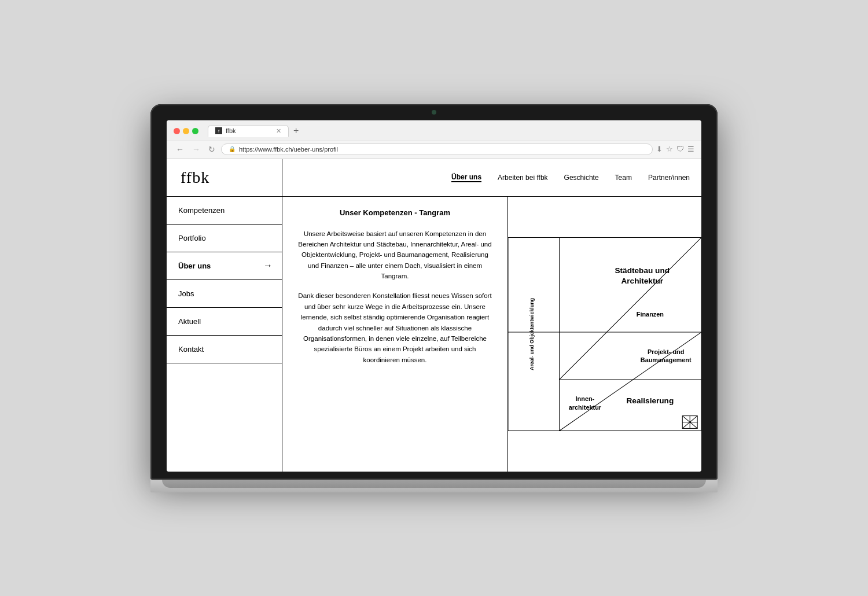  What do you see at coordinates (177, 131) in the screenshot?
I see `close-button` at bounding box center [177, 131].